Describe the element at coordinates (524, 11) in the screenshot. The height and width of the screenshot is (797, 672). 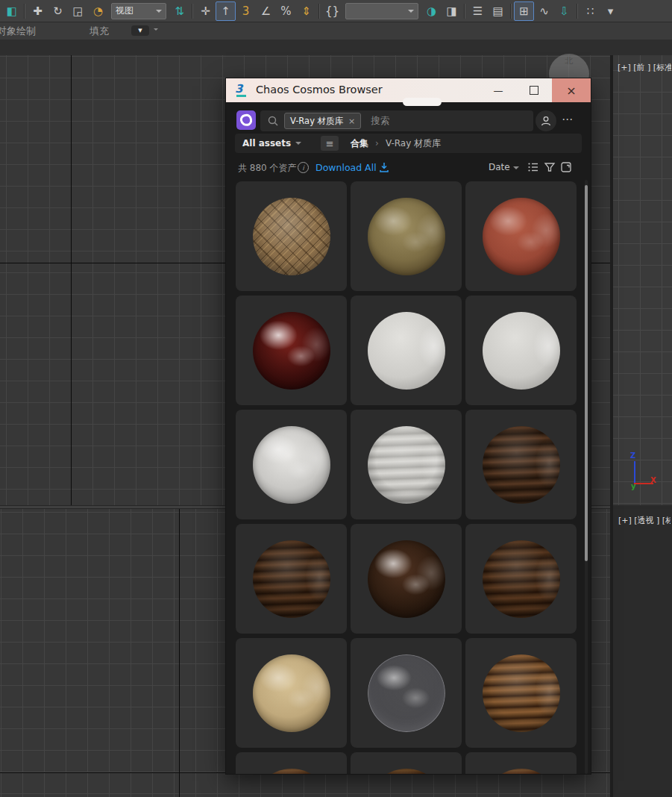
I see `material-editor-icon: ⊞` at that location.